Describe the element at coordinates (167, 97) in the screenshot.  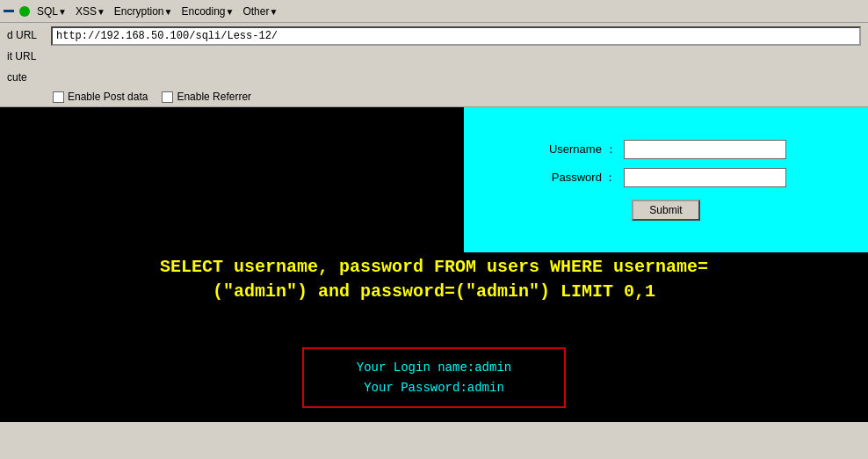
I see `referrer-checkbox` at that location.